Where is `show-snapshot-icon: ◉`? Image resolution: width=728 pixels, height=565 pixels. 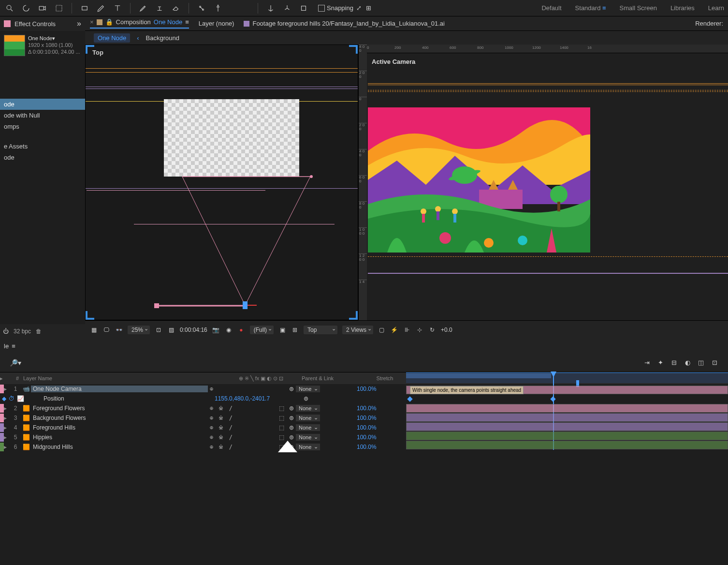 show-snapshot-icon: ◉ is located at coordinates (229, 330).